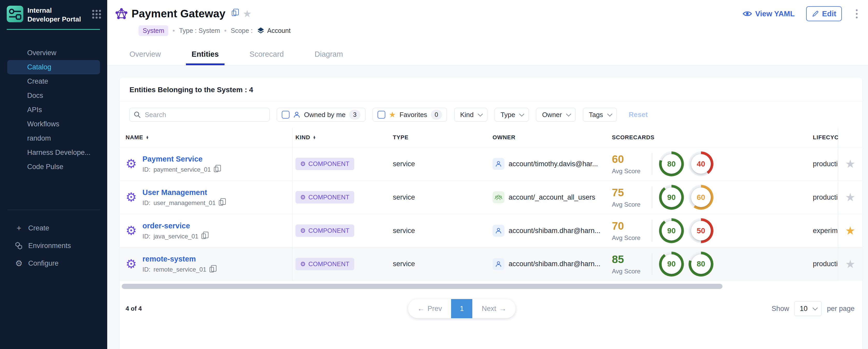 The width and height of the screenshot is (868, 349). What do you see at coordinates (19, 228) in the screenshot?
I see `plus-icon: +` at bounding box center [19, 228].